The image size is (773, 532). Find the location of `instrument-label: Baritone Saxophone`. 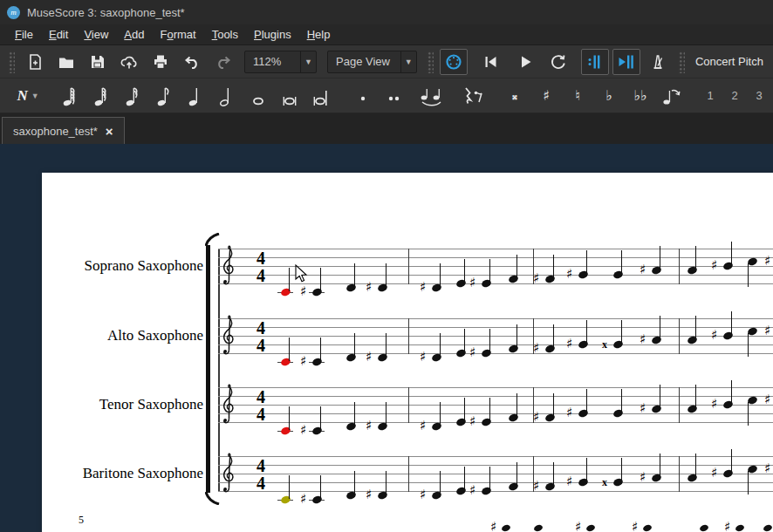

instrument-label: Baritone Saxophone is located at coordinates (116, 474).